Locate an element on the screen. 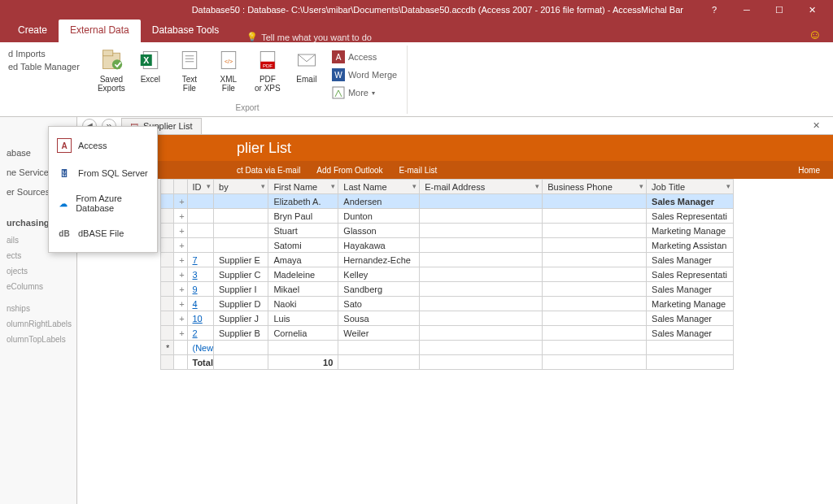 The image size is (833, 504). cell-by: Supplier D is located at coordinates (241, 304).